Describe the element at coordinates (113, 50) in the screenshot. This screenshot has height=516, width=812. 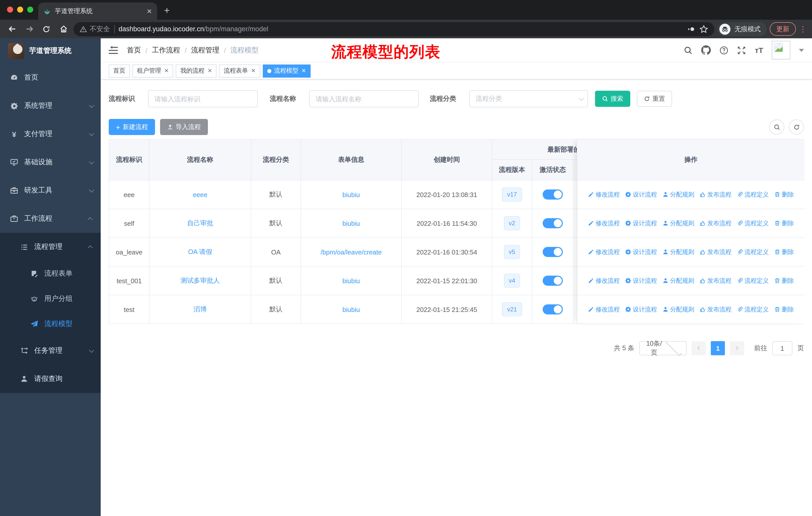
I see `collapse-sidebar-icon` at that location.